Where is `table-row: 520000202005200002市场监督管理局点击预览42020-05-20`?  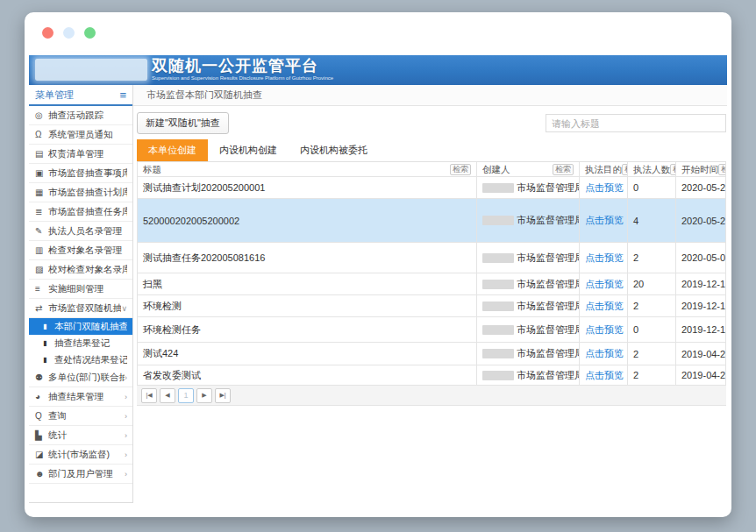 table-row: 520000202005200002市场监督管理局点击预览42020-05-20 is located at coordinates (431, 221).